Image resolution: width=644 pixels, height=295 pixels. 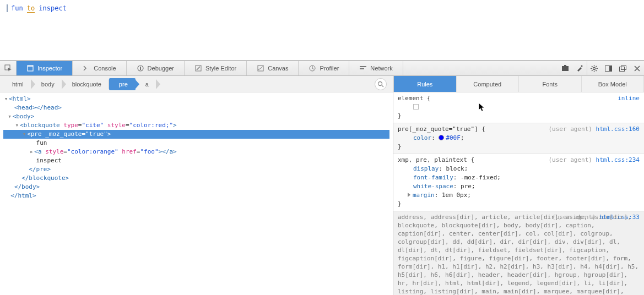 I want to click on rule-source-link: html.css:160, so click(x=618, y=129).